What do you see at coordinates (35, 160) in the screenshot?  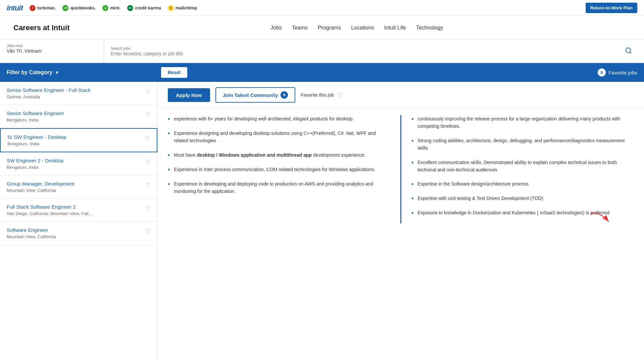 I see `job-title: SW Engineer 2 - Desktop` at bounding box center [35, 160].